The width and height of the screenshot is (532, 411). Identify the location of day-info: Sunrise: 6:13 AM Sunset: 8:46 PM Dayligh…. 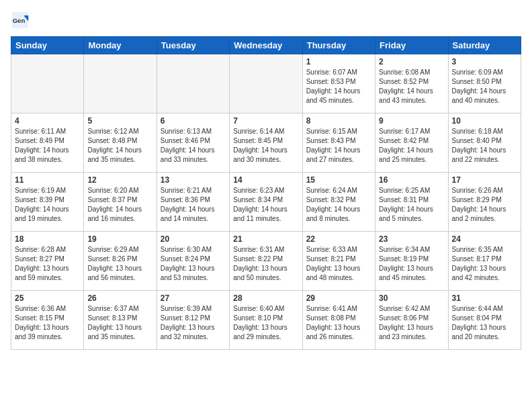
(193, 146).